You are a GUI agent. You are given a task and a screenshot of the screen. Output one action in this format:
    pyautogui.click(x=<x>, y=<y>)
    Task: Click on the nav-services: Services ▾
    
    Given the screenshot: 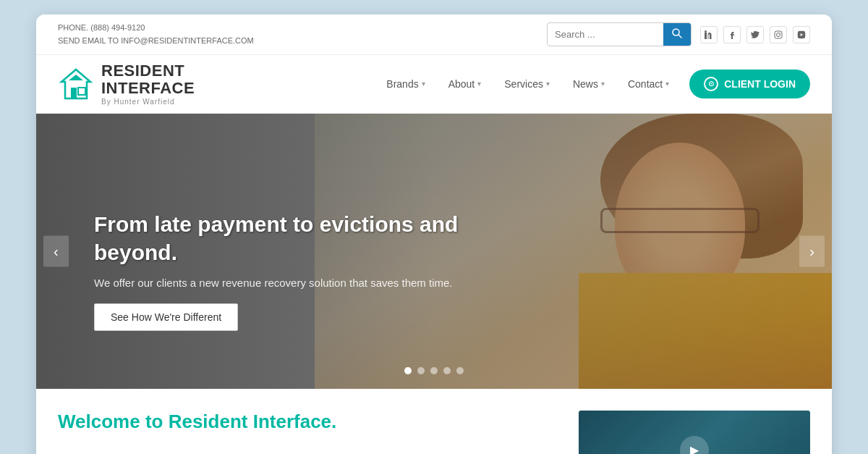 What is the action you would take?
    pyautogui.click(x=527, y=84)
    